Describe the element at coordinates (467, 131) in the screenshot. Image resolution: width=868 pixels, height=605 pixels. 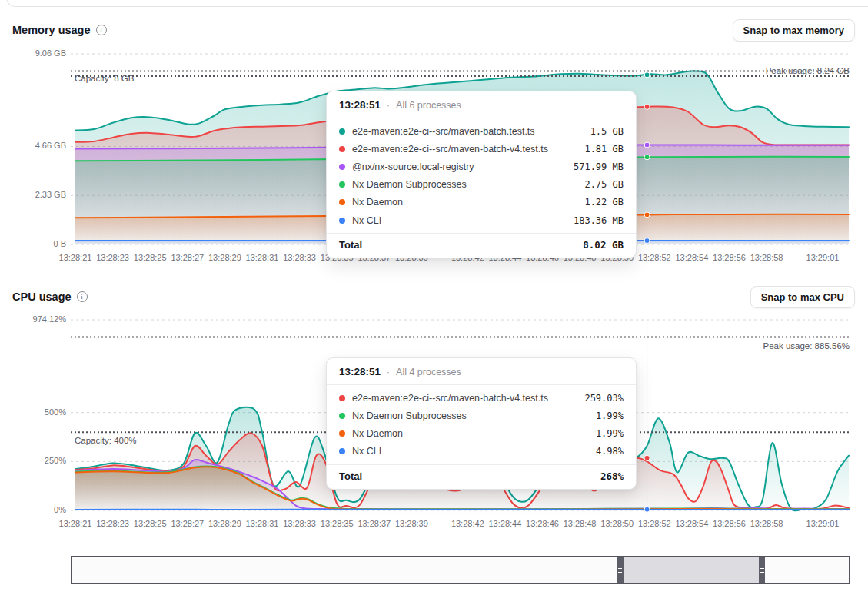
I see `process-name: e2e-maven:e2e-ci--src/maven-batch.test.t…` at that location.